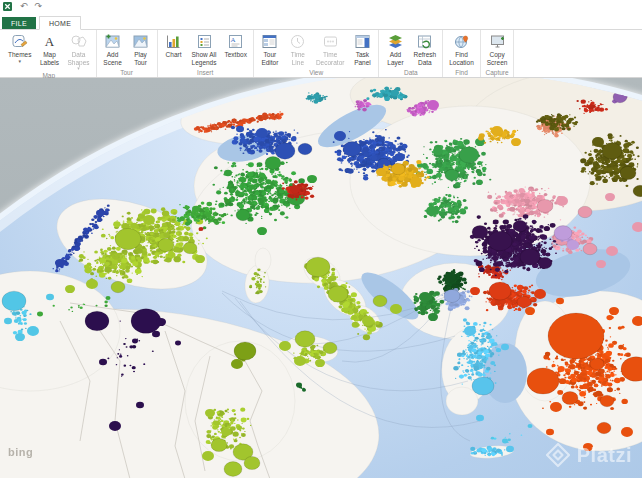 The height and width of the screenshot is (478, 642). Describe the element at coordinates (362, 58) in the screenshot. I see `button-label: Task Panel` at that location.